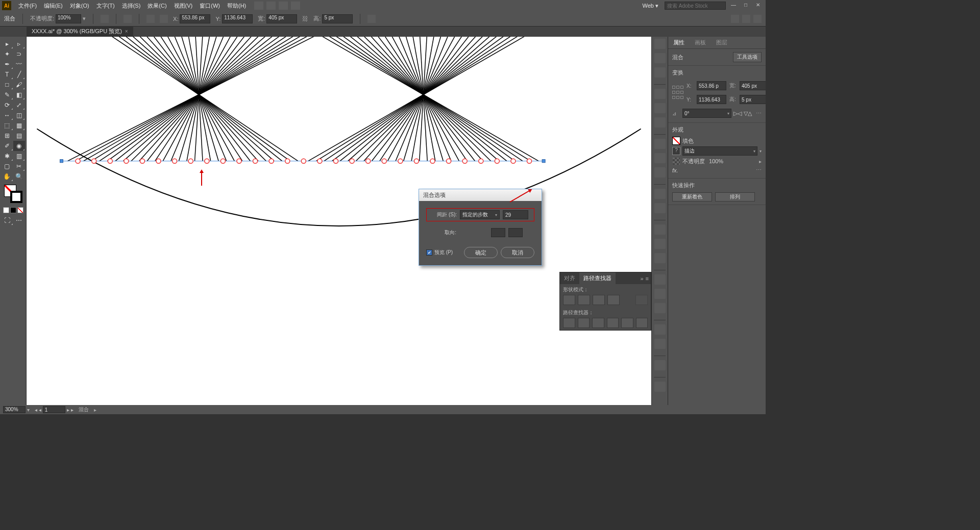 This screenshot has width=980, height=530. What do you see at coordinates (735, 19) in the screenshot?
I see `panel-toggle-1-icon` at bounding box center [735, 19].